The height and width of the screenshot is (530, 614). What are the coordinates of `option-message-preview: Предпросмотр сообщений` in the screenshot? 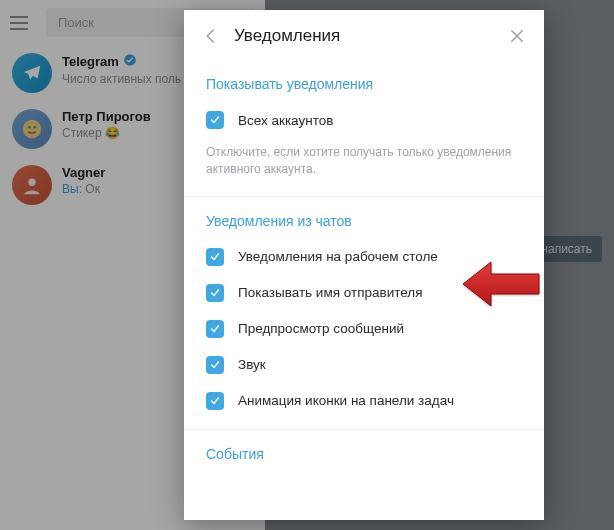 It's located at (364, 329).